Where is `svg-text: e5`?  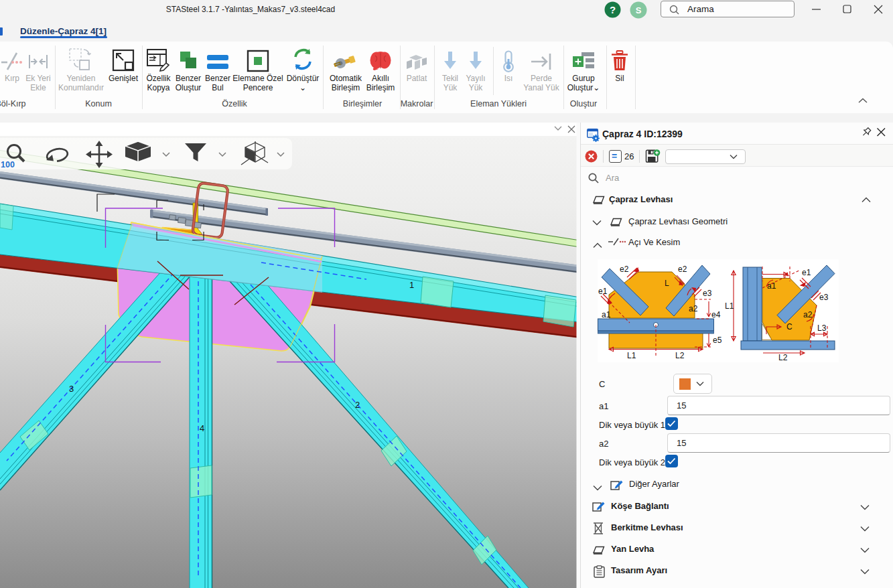
svg-text: e5 is located at coordinates (717, 340).